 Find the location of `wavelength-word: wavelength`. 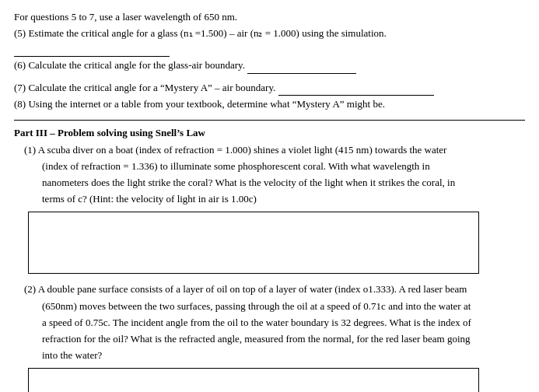

wavelength-word: wavelength is located at coordinates (396, 166).